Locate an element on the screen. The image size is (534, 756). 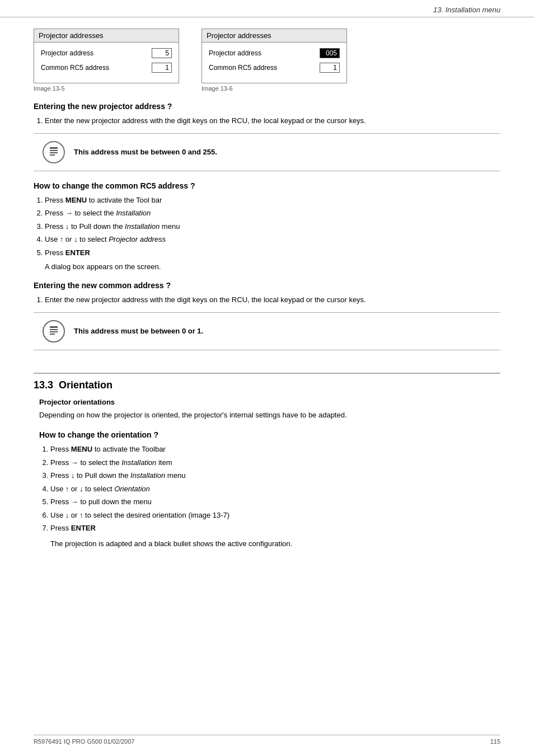
rc5-addr-value-1: 1 is located at coordinates (162, 68).